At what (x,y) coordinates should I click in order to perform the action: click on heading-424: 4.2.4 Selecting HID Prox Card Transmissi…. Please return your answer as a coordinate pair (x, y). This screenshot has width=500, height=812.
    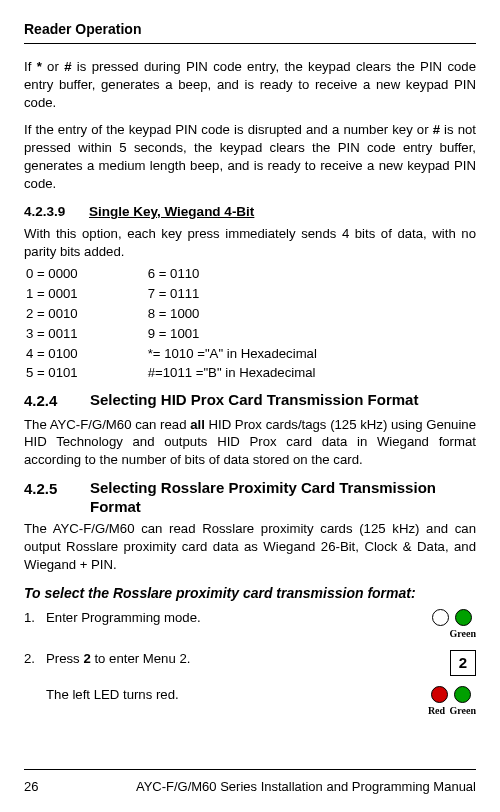
    Looking at the image, I should click on (250, 401).